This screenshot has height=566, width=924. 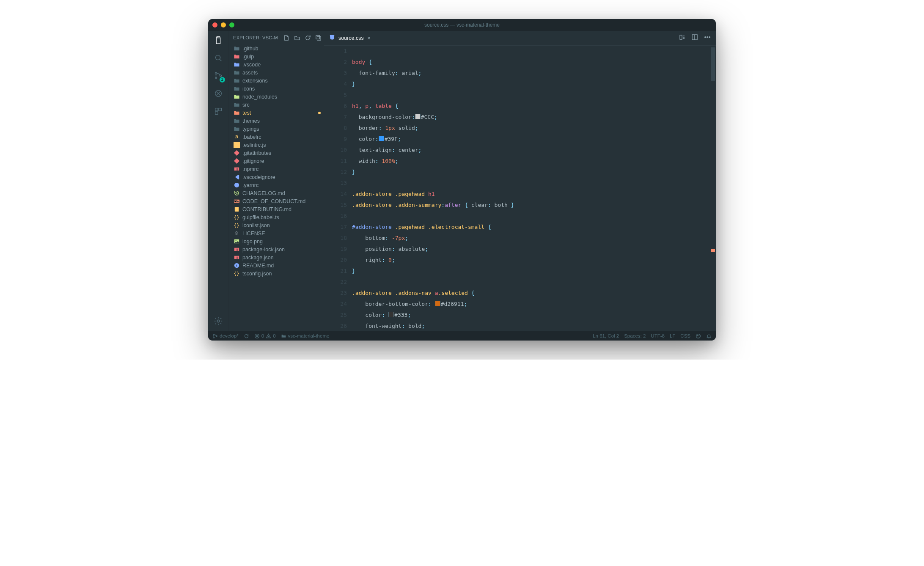 What do you see at coordinates (277, 201) in the screenshot?
I see `file-item: CODE_OF_CONDUCT.md` at bounding box center [277, 201].